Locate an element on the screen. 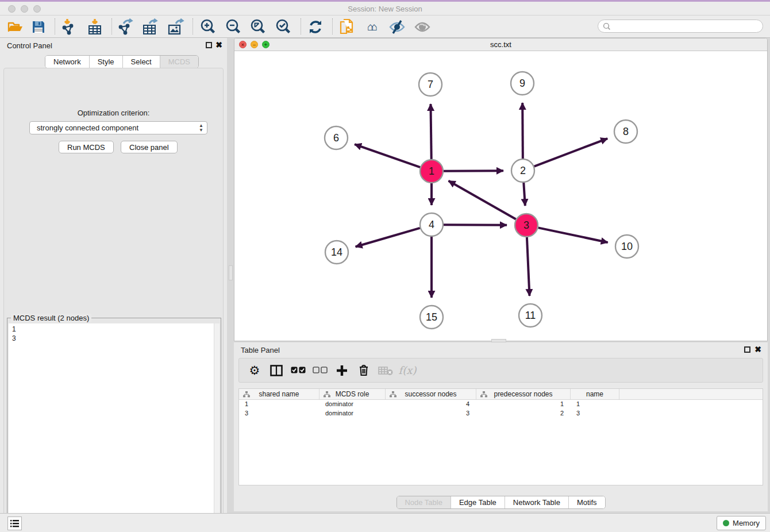 The image size is (770, 532). mcds-result-group: MCDS result (2 nodes) 1 3 is located at coordinates (114, 425).